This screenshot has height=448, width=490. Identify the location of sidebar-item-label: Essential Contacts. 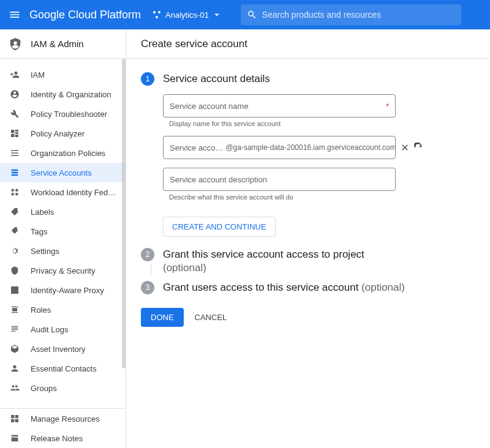
(64, 368).